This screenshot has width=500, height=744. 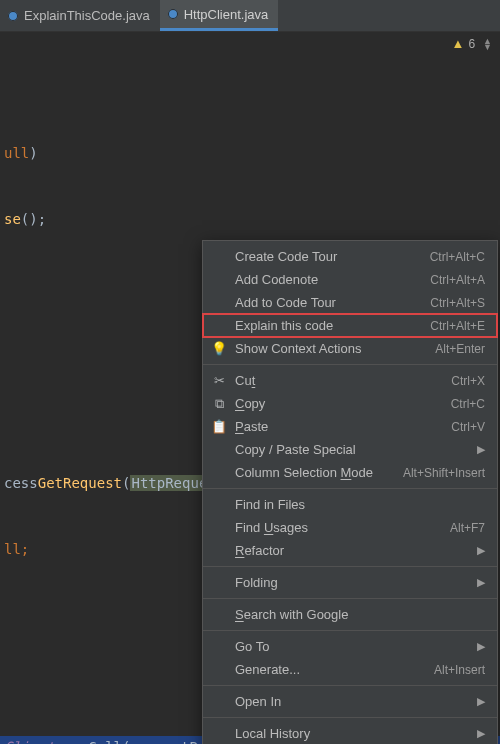 I want to click on menu-item-generate: Generate...Alt+Insert, so click(x=350, y=670).